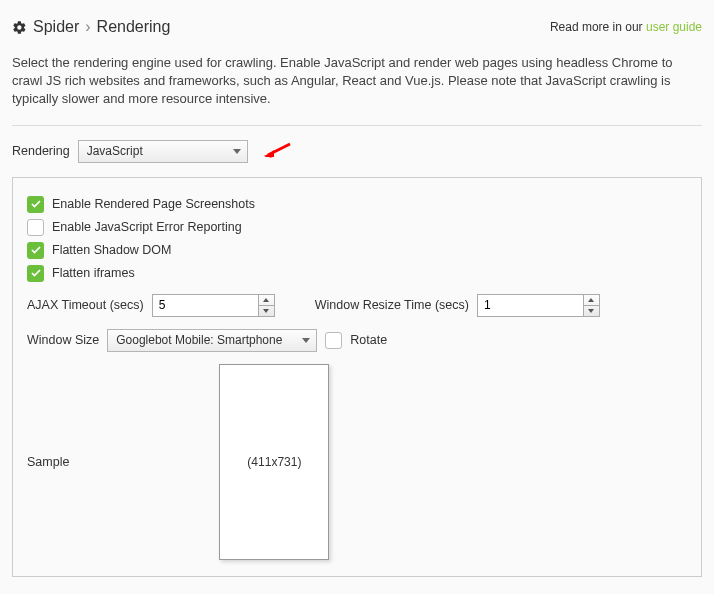 The width and height of the screenshot is (714, 594). I want to click on ajax-timeout-up-button, so click(266, 300).